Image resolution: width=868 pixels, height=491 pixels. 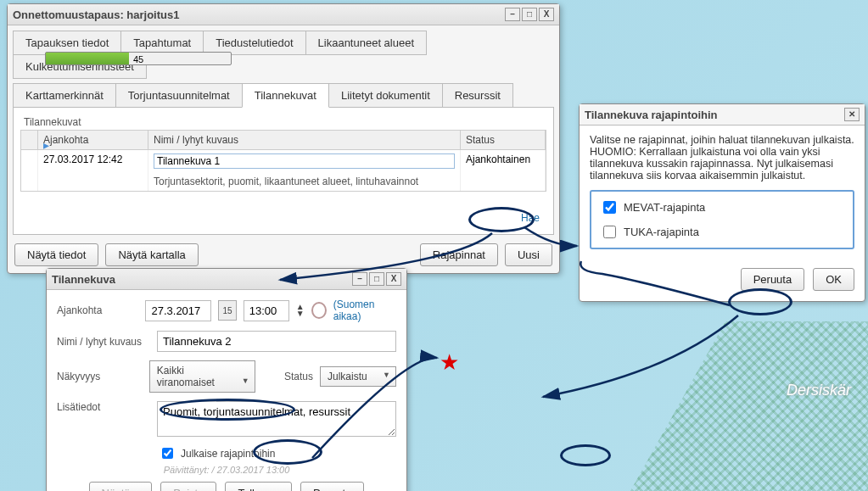 What do you see at coordinates (227, 454) in the screenshot?
I see `publish-label: Julkaise rajapintoihin` at bounding box center [227, 454].